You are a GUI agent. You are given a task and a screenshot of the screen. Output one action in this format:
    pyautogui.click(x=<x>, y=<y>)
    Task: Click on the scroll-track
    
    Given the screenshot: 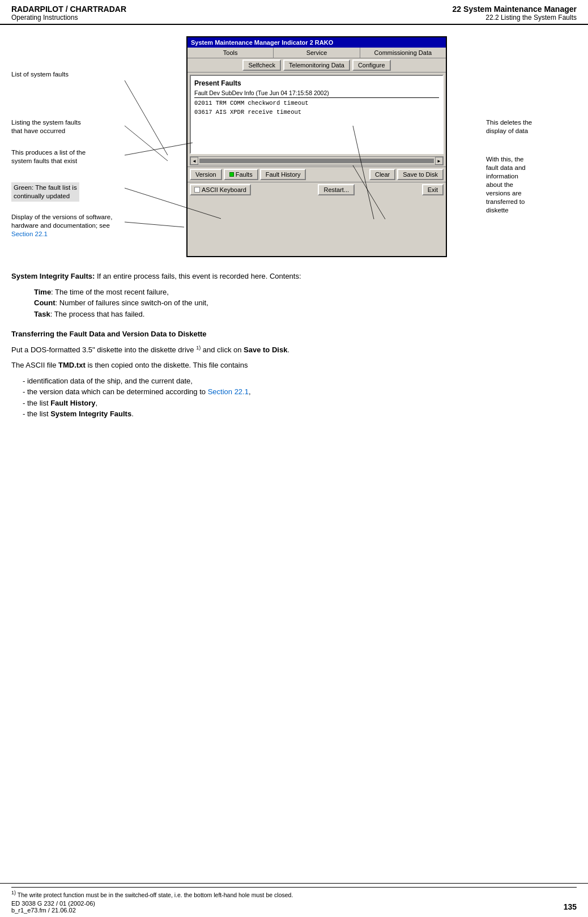 What is the action you would take?
    pyautogui.click(x=317, y=161)
    